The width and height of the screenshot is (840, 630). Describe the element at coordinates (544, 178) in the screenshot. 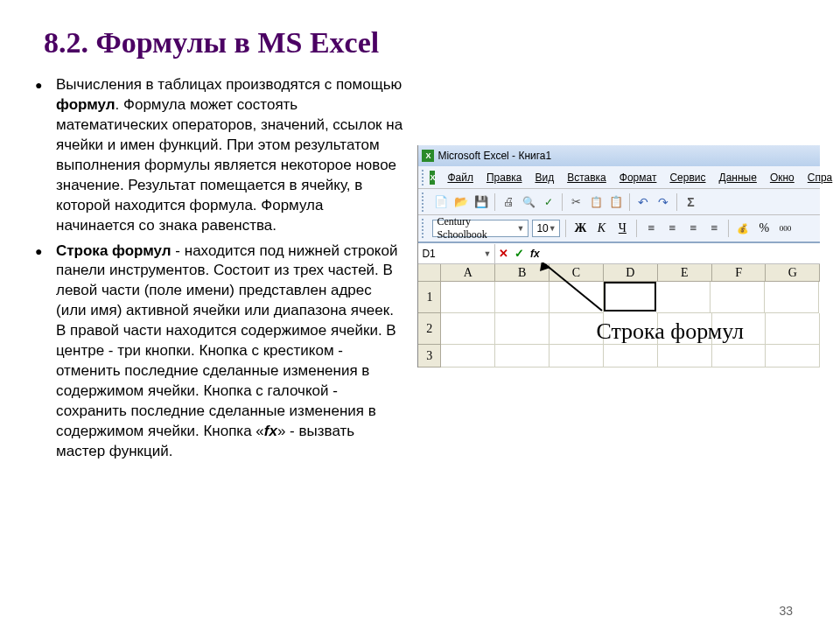

I see `menu-view: Вид` at that location.